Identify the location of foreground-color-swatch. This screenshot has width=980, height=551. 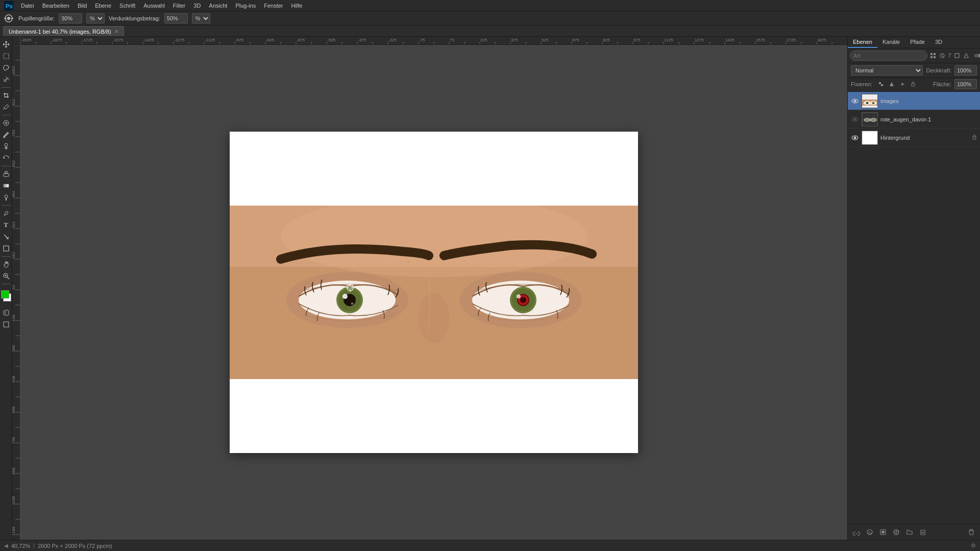
(5, 294).